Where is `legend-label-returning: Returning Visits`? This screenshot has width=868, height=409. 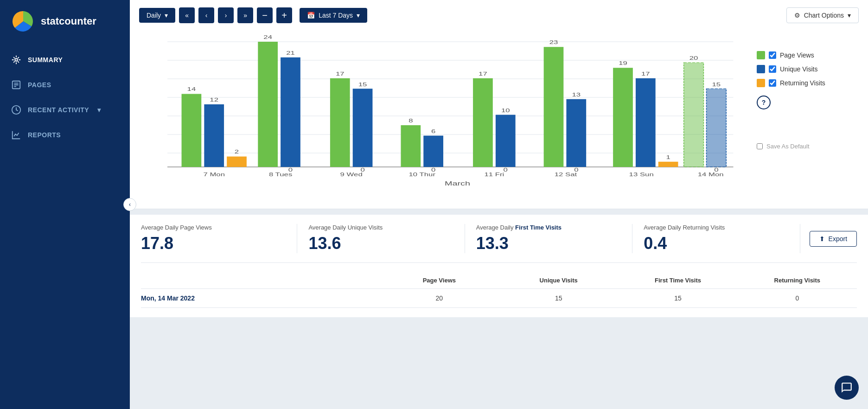 legend-label-returning: Returning Visits is located at coordinates (803, 83).